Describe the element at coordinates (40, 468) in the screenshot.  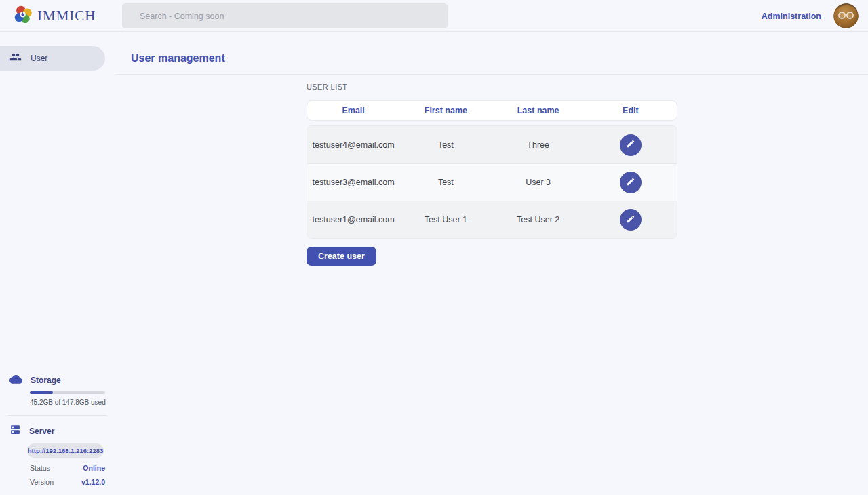
I see `server-status-label: Status` at that location.